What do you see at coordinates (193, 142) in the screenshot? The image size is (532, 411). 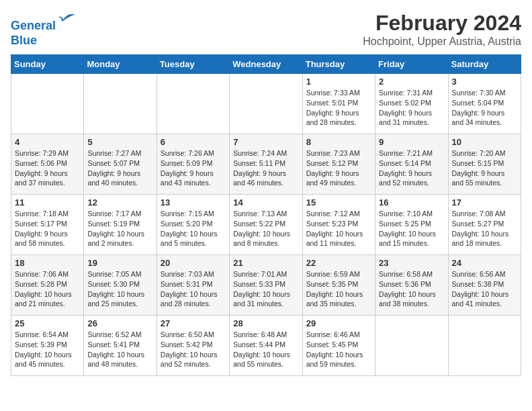 I see `day-number: 6` at bounding box center [193, 142].